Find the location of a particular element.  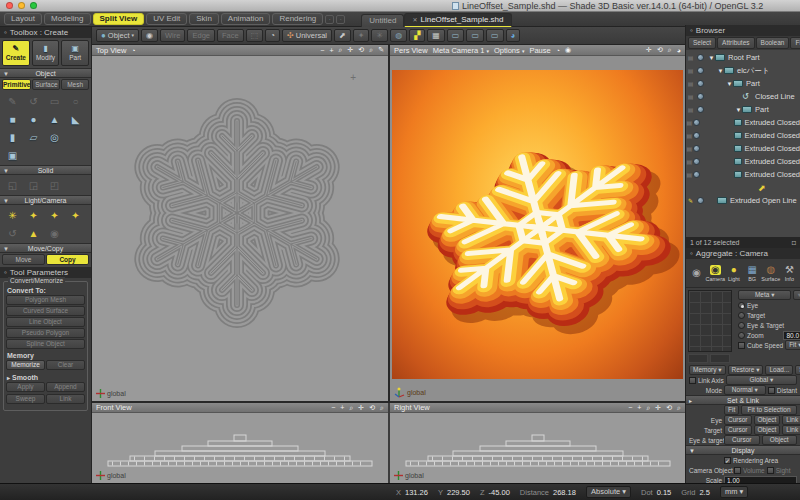

tool-circle-icon: ○ is located at coordinates (76, 101).